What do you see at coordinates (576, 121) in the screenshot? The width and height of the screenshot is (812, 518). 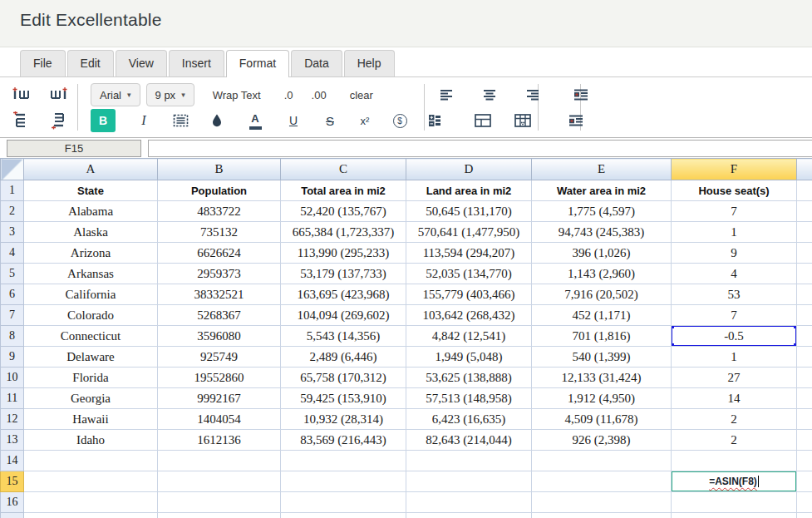 I see `indent-decrease-button` at bounding box center [576, 121].